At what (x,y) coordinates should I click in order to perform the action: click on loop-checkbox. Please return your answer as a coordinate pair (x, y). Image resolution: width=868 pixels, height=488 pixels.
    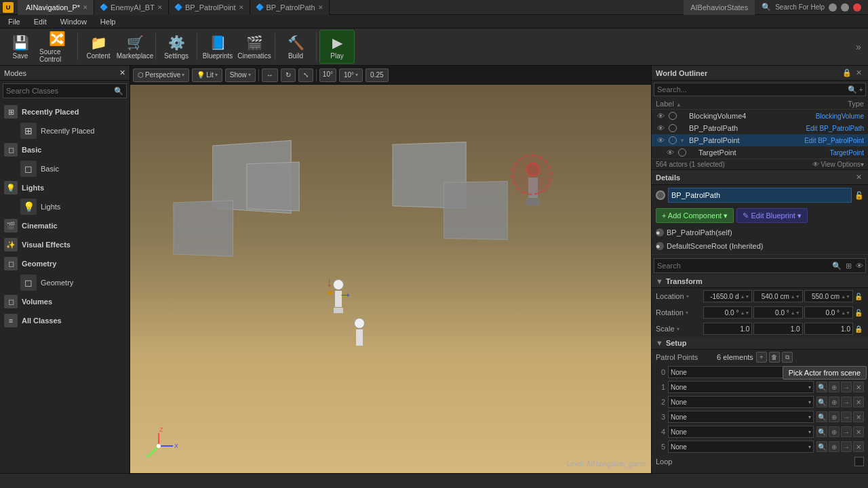
    Looking at the image, I should click on (859, 462).